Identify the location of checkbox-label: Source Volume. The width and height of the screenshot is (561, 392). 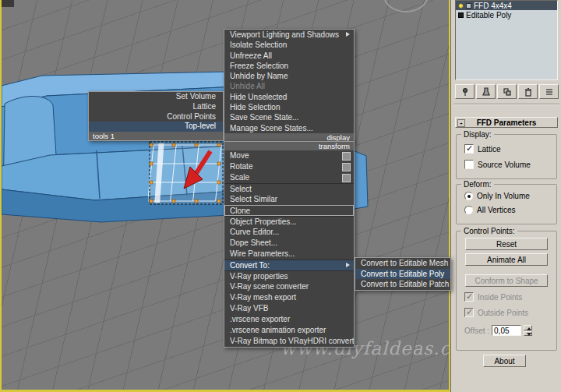
(504, 165).